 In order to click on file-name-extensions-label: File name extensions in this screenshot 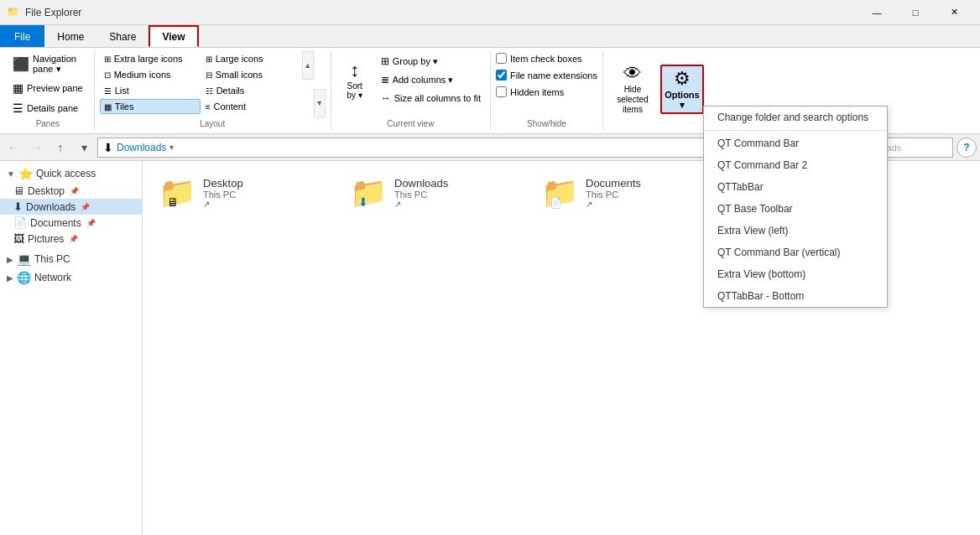, I will do `click(554, 75)`.